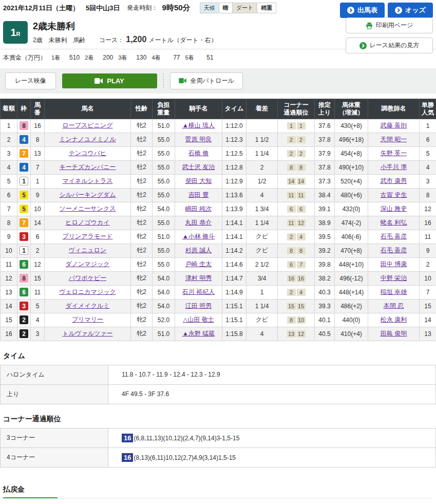 This screenshot has width=436, height=504. What do you see at coordinates (198, 236) in the screenshot?
I see `jockey-link: ▲小林 脩斗` at bounding box center [198, 236].